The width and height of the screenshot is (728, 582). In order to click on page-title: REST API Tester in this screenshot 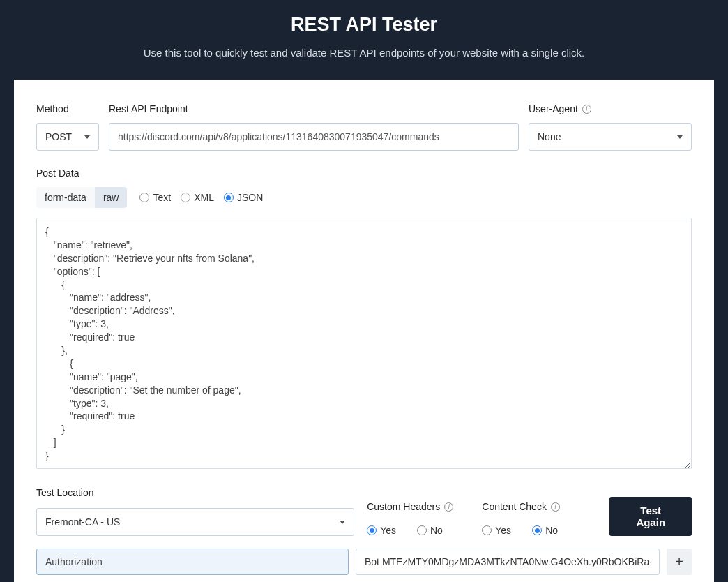, I will do `click(364, 25)`.